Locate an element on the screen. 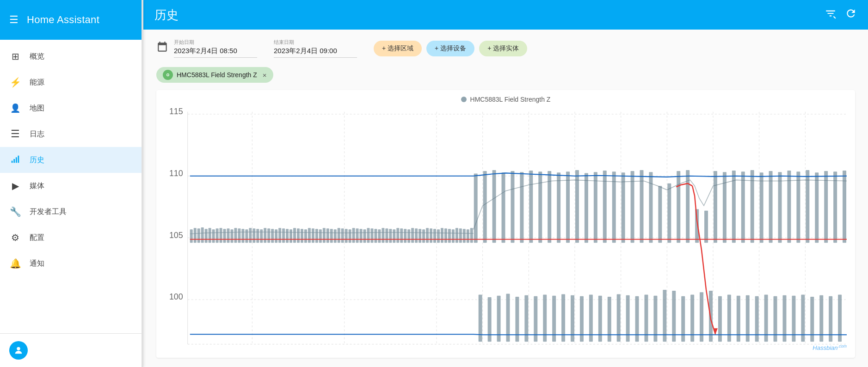 Image resolution: width=868 pixels, height=367 pixels. sidebar-label-map: 地图 is located at coordinates (37, 108).